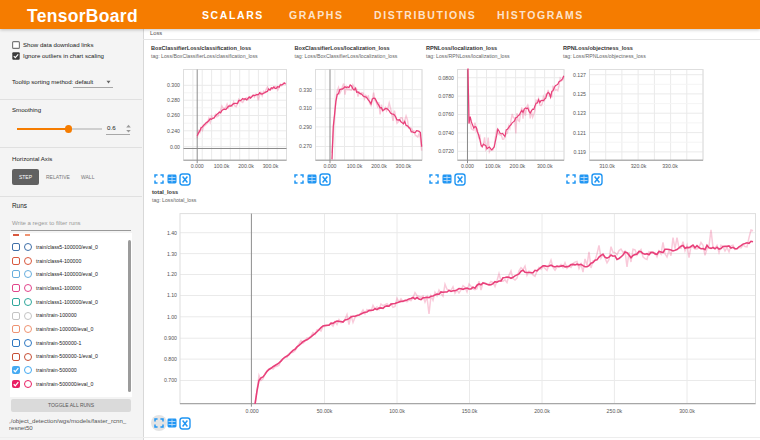 The image size is (760, 440). I want to click on svg-text: 1.30, so click(172, 254).